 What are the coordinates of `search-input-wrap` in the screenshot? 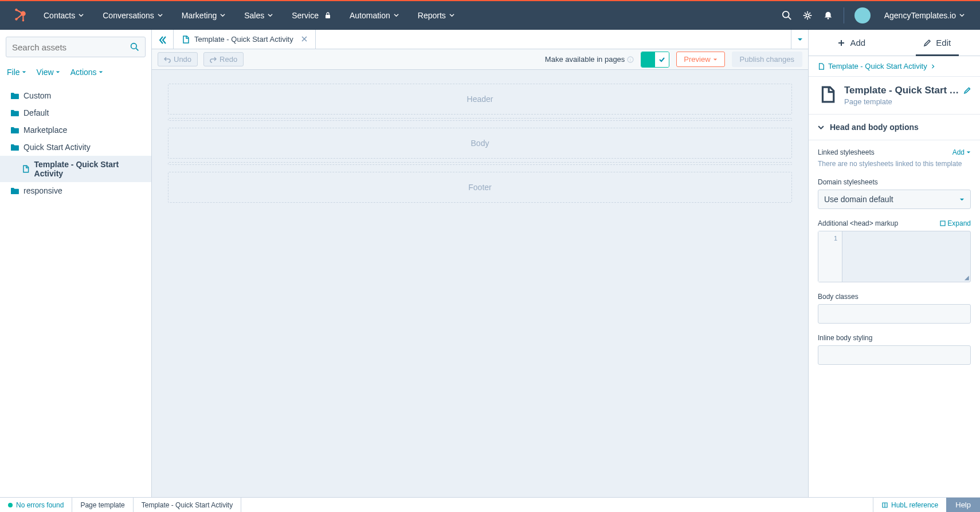 It's located at (76, 47).